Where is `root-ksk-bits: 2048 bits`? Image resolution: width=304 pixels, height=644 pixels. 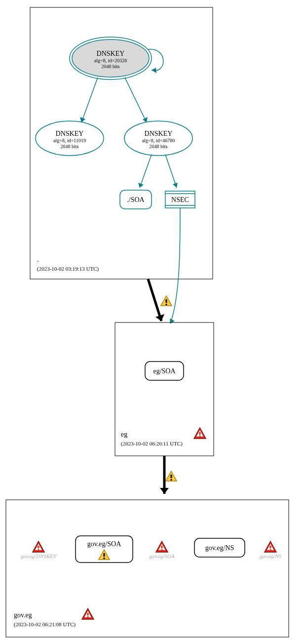 root-ksk-bits: 2048 bits is located at coordinates (111, 66).